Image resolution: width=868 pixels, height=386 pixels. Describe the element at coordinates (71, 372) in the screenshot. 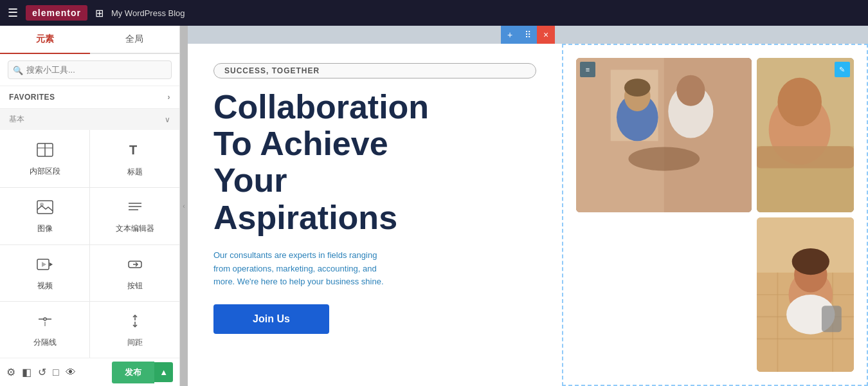

I see `preview-icon: 👁` at that location.